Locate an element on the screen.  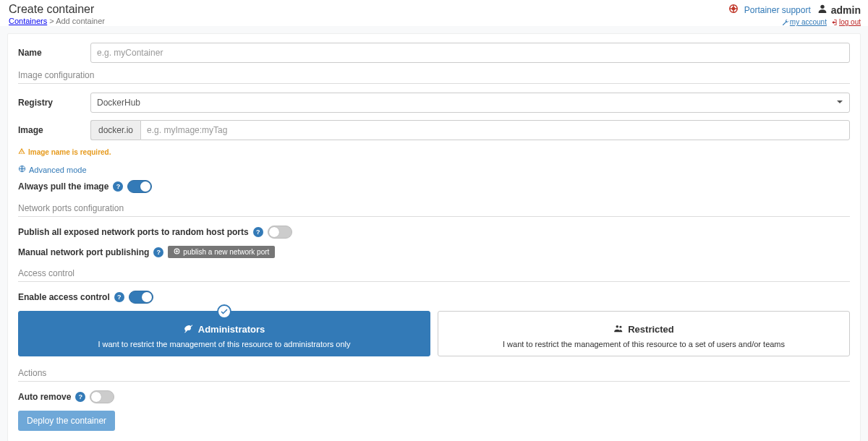
enable-access-toggle is located at coordinates (141, 297).